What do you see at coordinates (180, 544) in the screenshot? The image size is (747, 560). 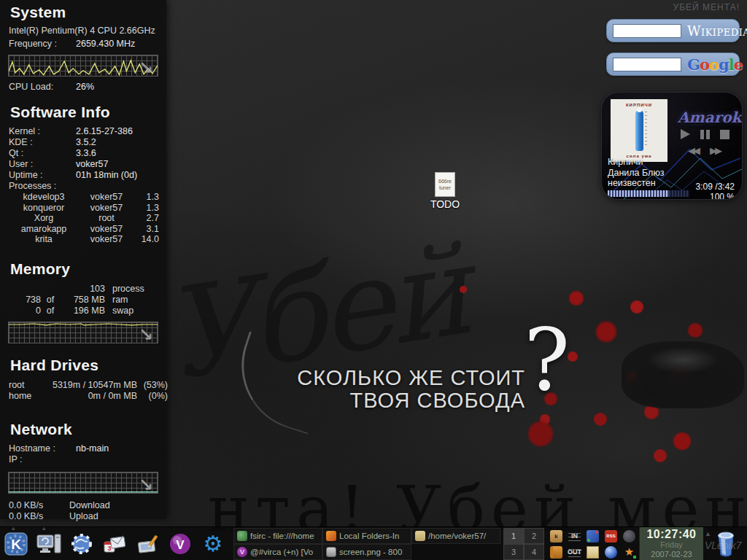 I see `v-app-icon: V` at bounding box center [180, 544].